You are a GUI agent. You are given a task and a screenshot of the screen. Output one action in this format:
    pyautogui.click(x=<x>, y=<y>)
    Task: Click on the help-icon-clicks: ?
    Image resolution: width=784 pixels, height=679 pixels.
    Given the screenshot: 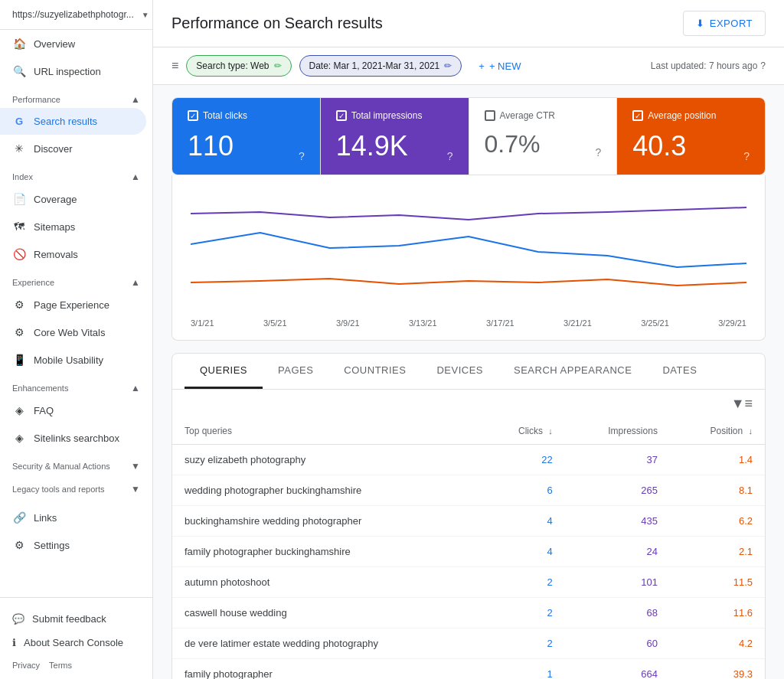 What is the action you would take?
    pyautogui.click(x=302, y=156)
    